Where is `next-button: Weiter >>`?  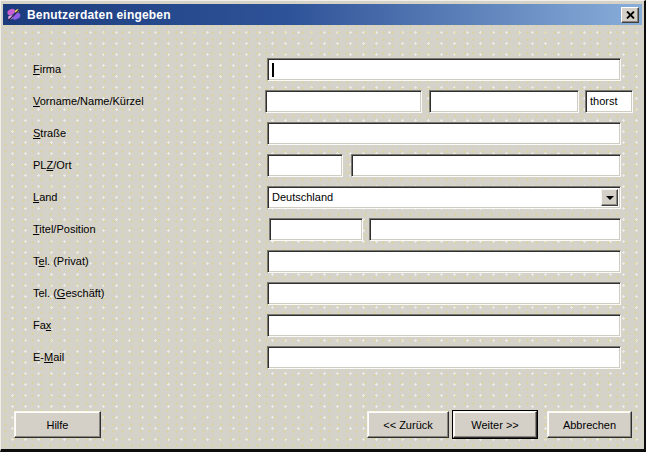 next-button: Weiter >> is located at coordinates (495, 424).